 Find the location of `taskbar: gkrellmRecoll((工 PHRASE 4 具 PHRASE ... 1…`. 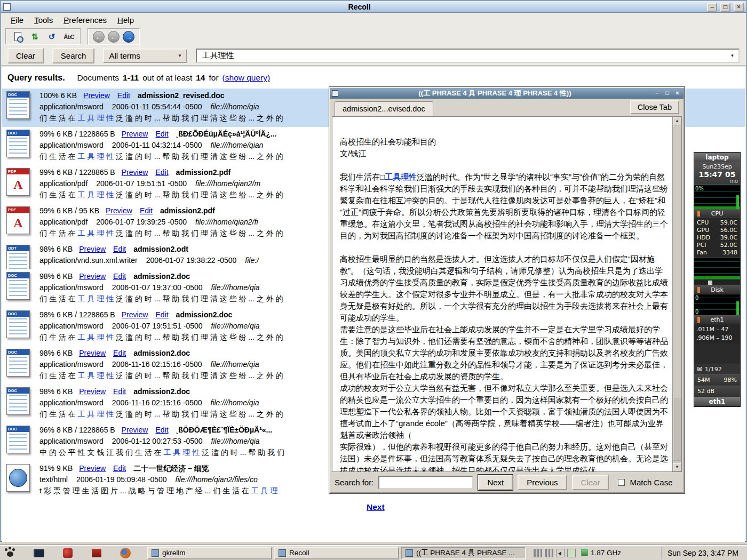

taskbar: gkrellmRecoll((工 PHRASE 4 具 PHRASE ... 1… is located at coordinates (374, 553).